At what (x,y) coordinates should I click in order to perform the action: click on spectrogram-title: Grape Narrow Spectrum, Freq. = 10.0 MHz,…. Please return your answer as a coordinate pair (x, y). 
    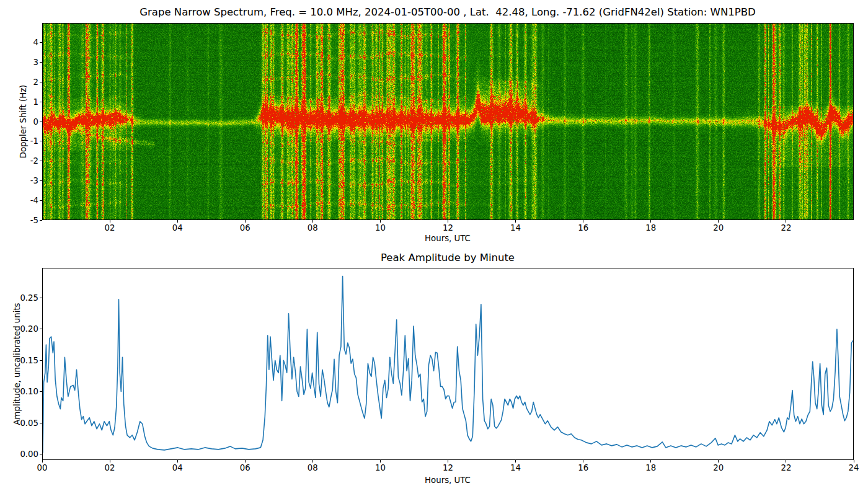
    Looking at the image, I should click on (448, 12).